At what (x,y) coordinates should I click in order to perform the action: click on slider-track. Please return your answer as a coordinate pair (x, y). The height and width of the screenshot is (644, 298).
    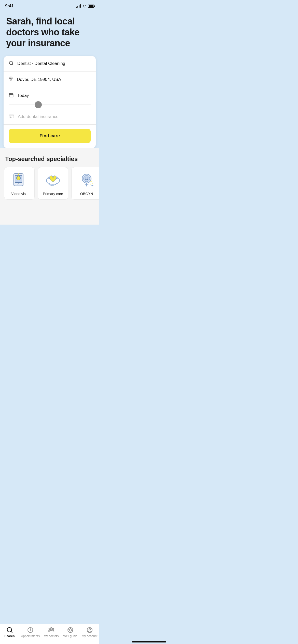
    Looking at the image, I should click on (50, 105).